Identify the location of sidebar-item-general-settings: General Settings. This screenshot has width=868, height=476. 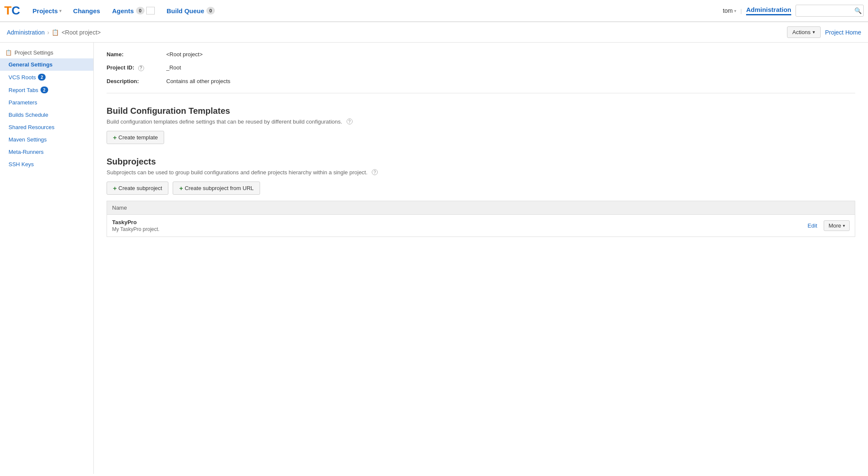
(47, 65).